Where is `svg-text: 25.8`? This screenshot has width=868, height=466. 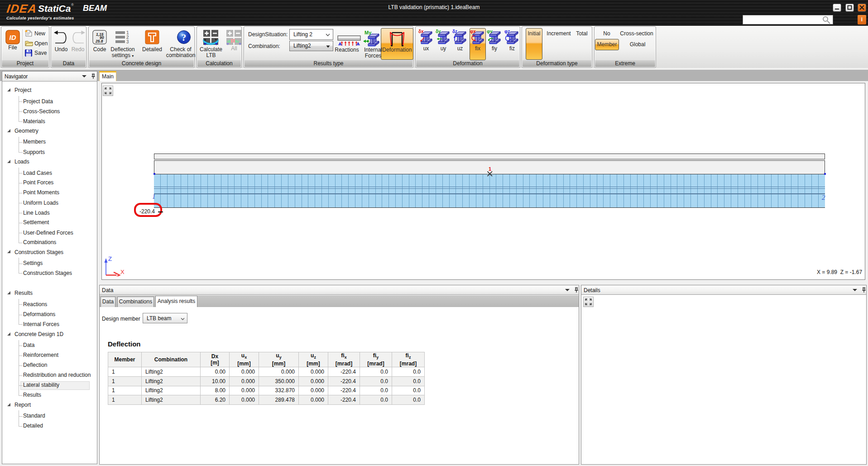
svg-text: 25.8 is located at coordinates (99, 41).